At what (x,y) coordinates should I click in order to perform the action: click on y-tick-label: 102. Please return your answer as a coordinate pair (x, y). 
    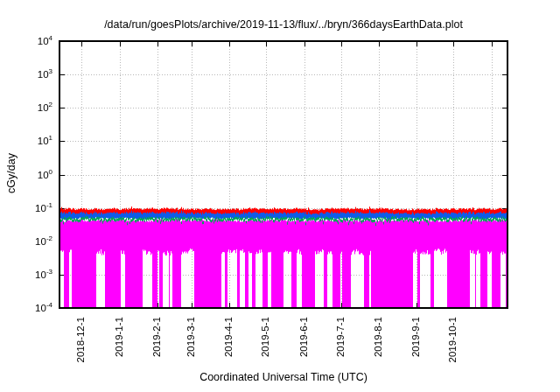
    Looking at the image, I should click on (32, 108).